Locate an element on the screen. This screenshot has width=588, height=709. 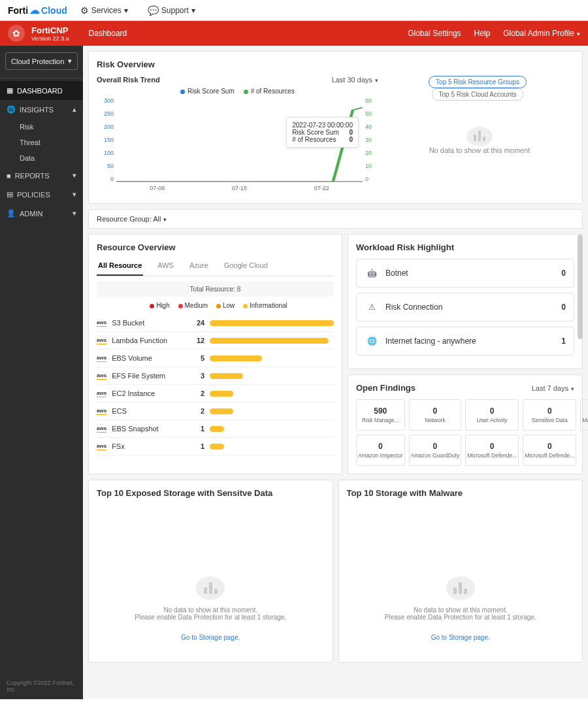
scrollbar is located at coordinates (580, 287).